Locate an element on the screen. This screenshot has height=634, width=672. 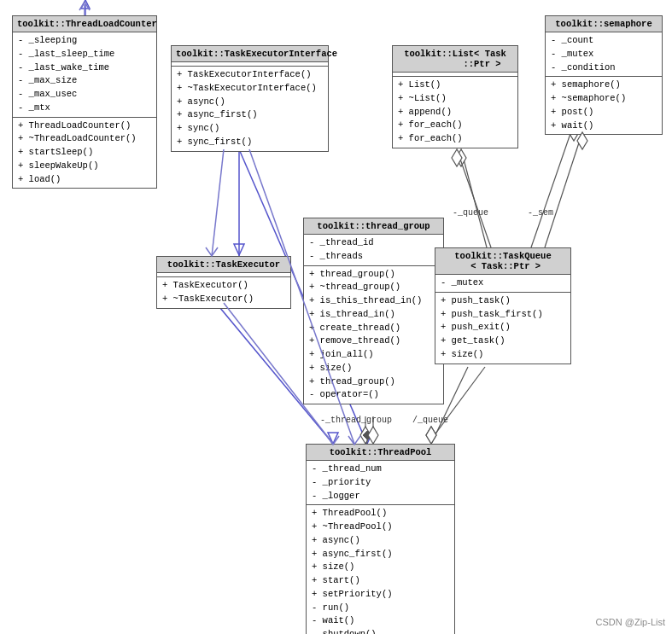
class-attrs-thread-pool: - _thread_num - _priority - _logger is located at coordinates (381, 483).